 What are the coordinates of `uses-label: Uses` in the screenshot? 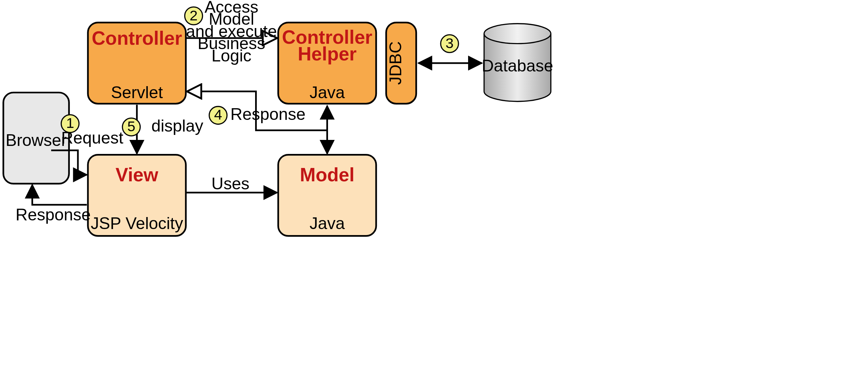 It's located at (230, 184).